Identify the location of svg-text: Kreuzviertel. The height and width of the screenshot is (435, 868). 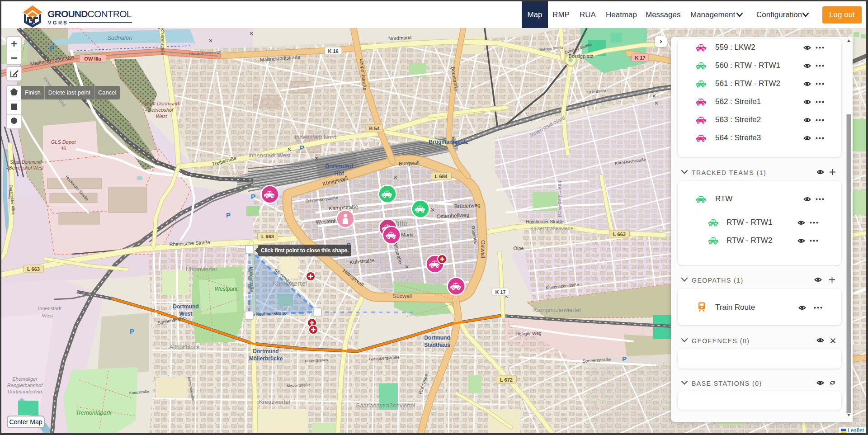
(275, 402).